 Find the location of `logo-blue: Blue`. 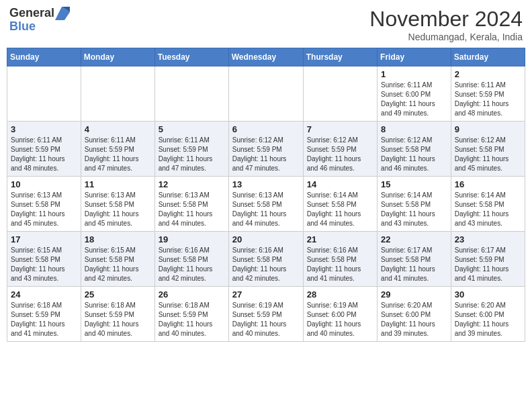

logo-blue: Blue is located at coordinates (40, 27).